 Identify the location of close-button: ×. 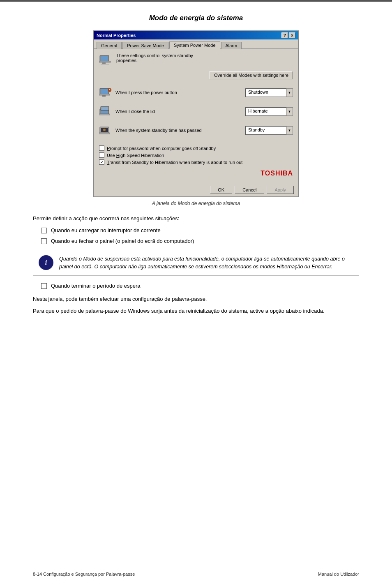
(292, 35).